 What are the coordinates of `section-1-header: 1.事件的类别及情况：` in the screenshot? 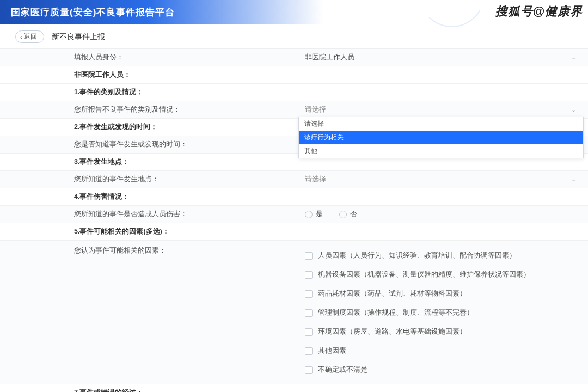 It's located at (294, 93).